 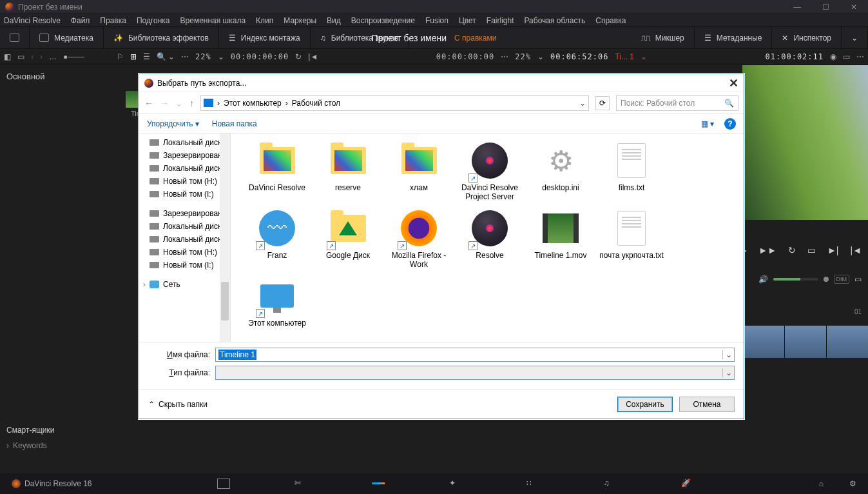 What do you see at coordinates (301, 484) in the screenshot?
I see `cut-page-icon: ✄` at bounding box center [301, 484].